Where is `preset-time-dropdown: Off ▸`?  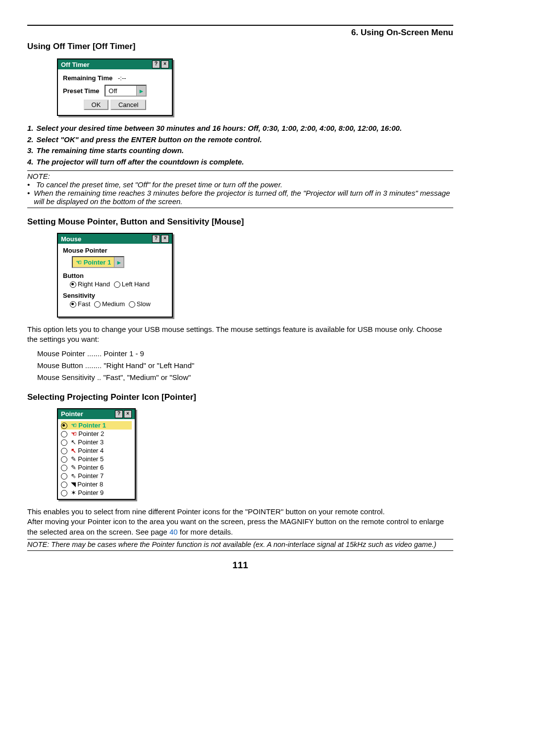
preset-time-dropdown: Off ▸ is located at coordinates (126, 91).